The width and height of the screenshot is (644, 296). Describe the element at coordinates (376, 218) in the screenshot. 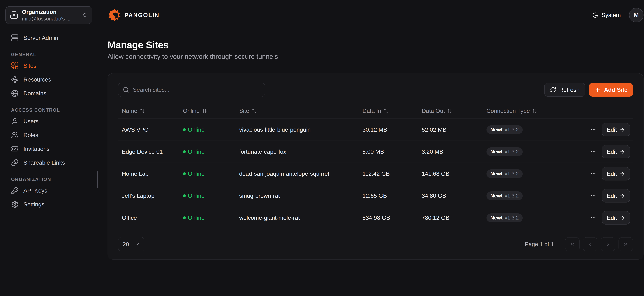

I see `table-row: Office Online welcome-giant-mole-rat 534…` at that location.